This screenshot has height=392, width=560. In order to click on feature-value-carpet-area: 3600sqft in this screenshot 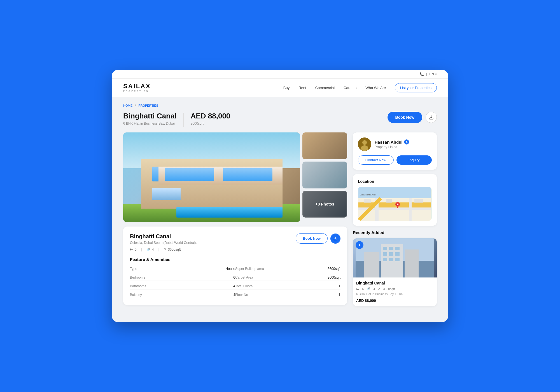, I will do `click(334, 277)`.